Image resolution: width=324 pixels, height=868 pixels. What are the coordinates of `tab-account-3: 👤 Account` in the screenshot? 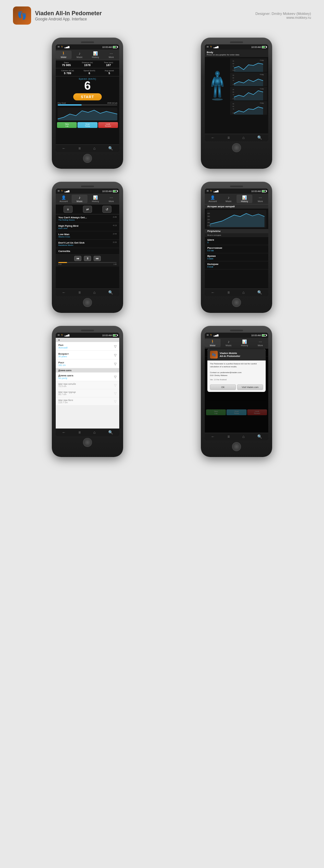 It's located at (63, 199).